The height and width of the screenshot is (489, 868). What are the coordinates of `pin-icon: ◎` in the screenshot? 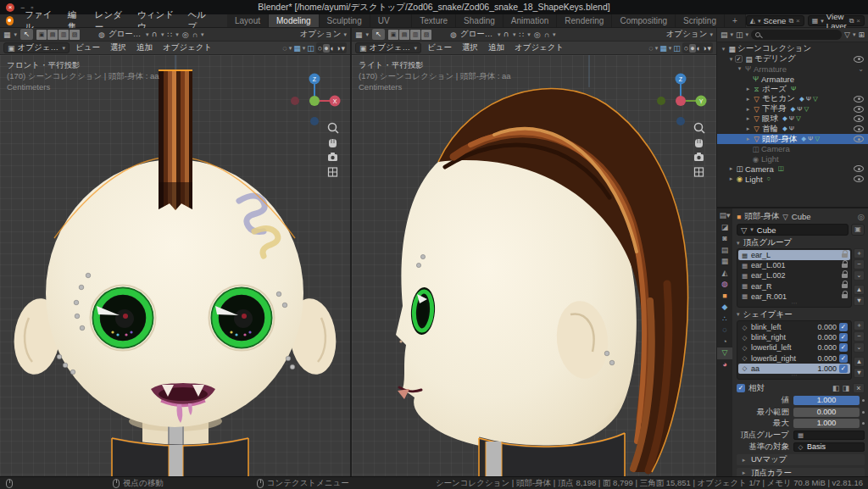 It's located at (861, 217).